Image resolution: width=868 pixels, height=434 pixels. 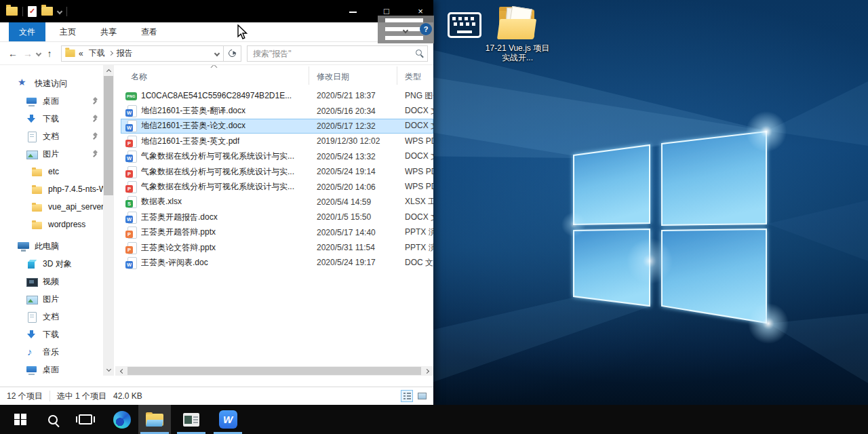 What do you see at coordinates (338, 54) in the screenshot?
I see `search-box` at bounding box center [338, 54].